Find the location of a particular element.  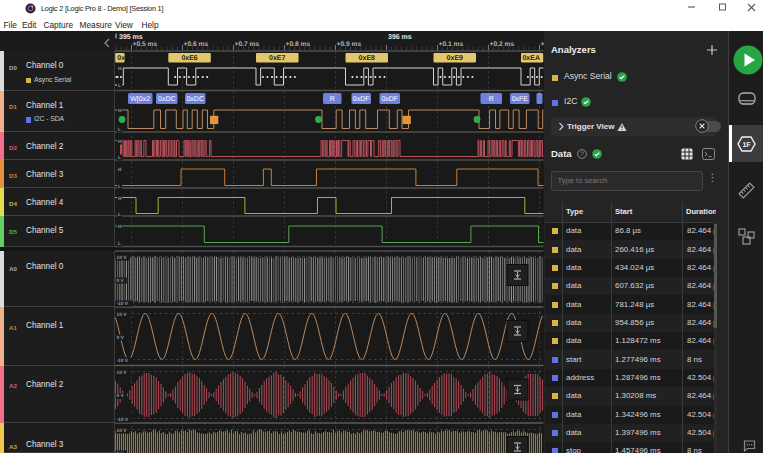

svg-text: 0xE9 is located at coordinates (455, 58).